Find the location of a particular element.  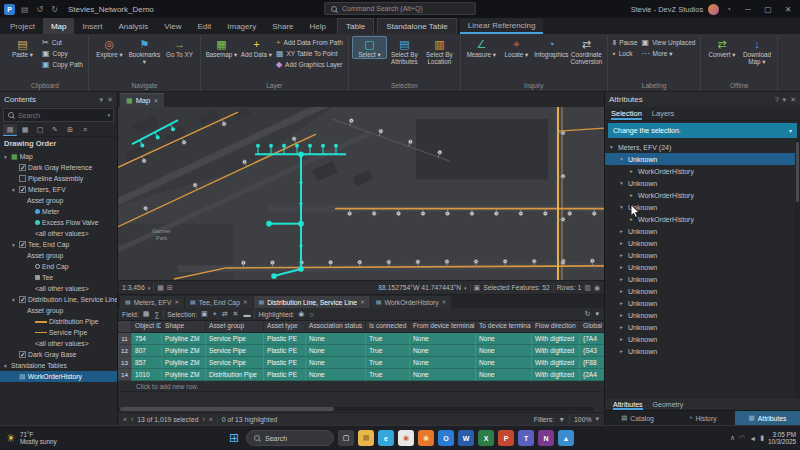

layer-item-distribution-line-service-line: ▾Distribution Line, Service Line is located at coordinates (58, 300).